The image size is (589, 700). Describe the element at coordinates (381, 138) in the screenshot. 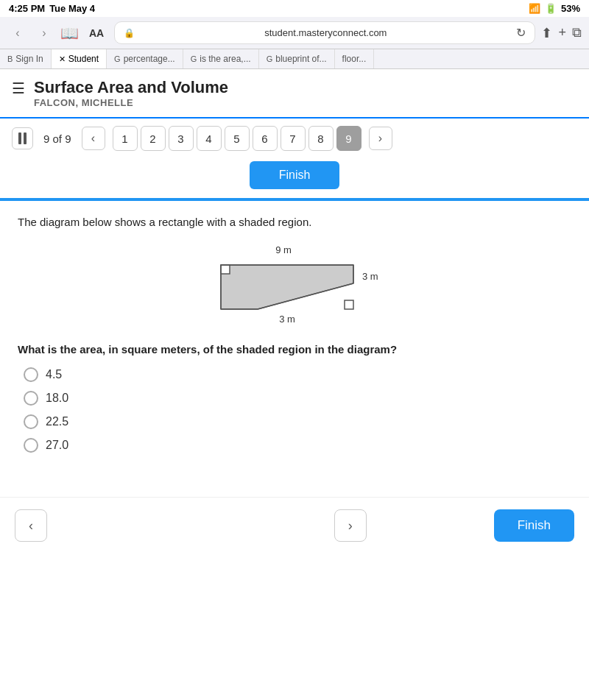

I see `next-question-button: ›` at that location.